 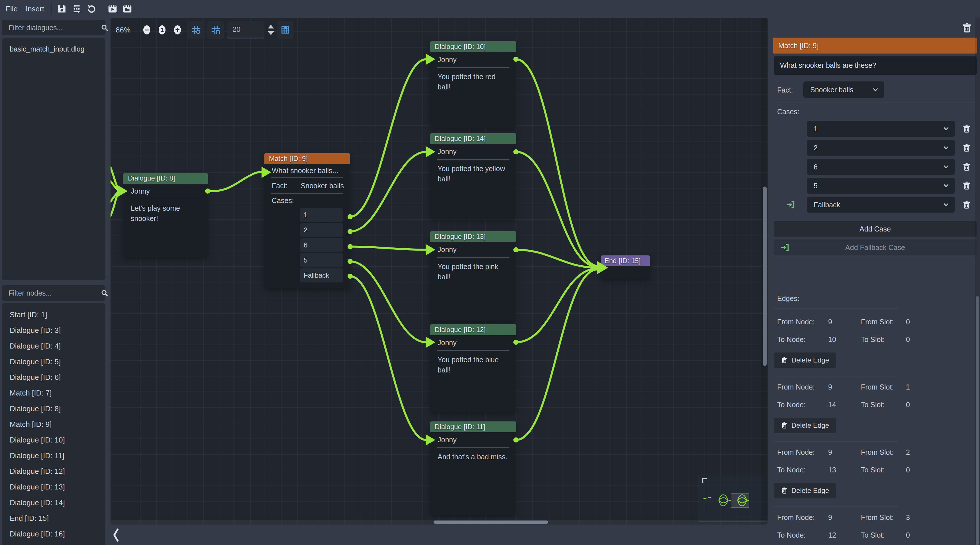 I want to click on play-dialogue-button, so click(x=113, y=9).